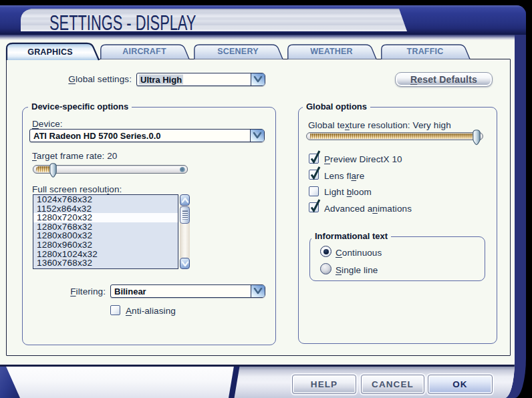 The width and height of the screenshot is (532, 398). What do you see at coordinates (148, 52) in the screenshot?
I see `tab-aircraft: AIRCRAFT` at bounding box center [148, 52].